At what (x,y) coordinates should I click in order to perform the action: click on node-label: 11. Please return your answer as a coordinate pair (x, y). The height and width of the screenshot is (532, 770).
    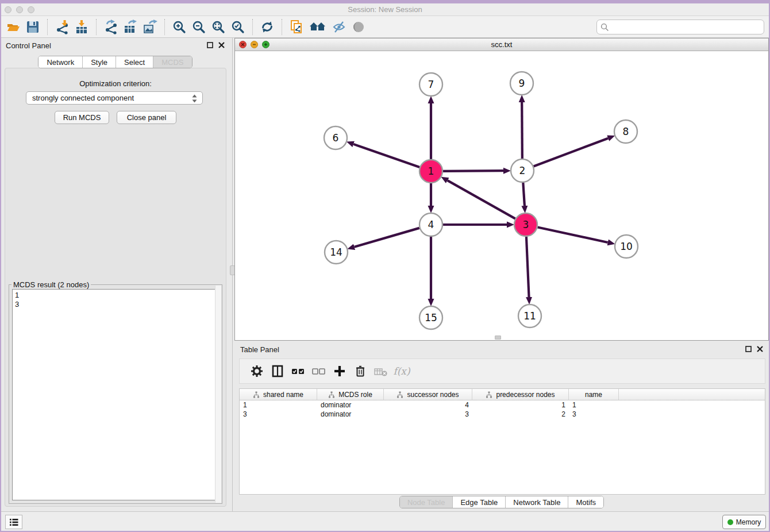
    Looking at the image, I should click on (530, 316).